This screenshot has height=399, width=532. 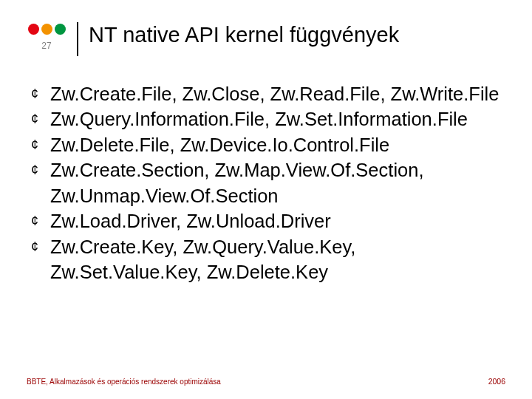 What do you see at coordinates (34, 30) in the screenshot?
I see `dot-red-icon` at bounding box center [34, 30].